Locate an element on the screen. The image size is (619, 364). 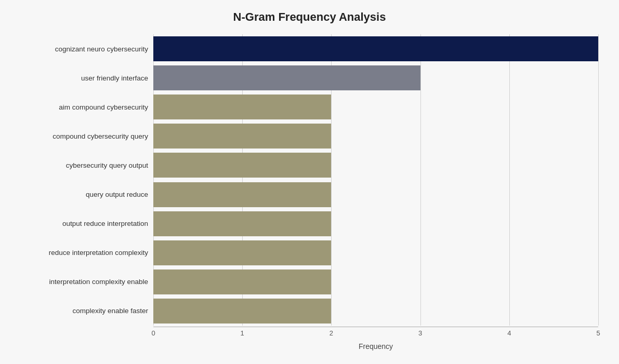
x-tick-label: 1 is located at coordinates (242, 333).